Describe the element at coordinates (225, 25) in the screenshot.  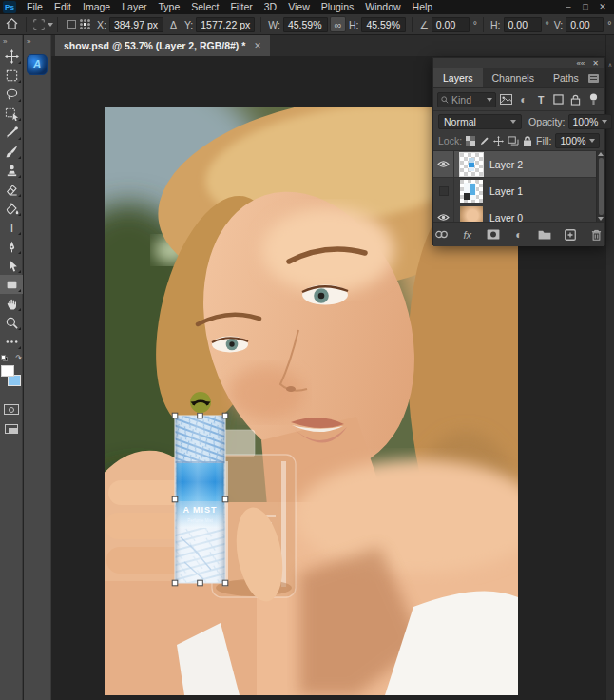
I see `y-position-field: 1577.22 px` at that location.